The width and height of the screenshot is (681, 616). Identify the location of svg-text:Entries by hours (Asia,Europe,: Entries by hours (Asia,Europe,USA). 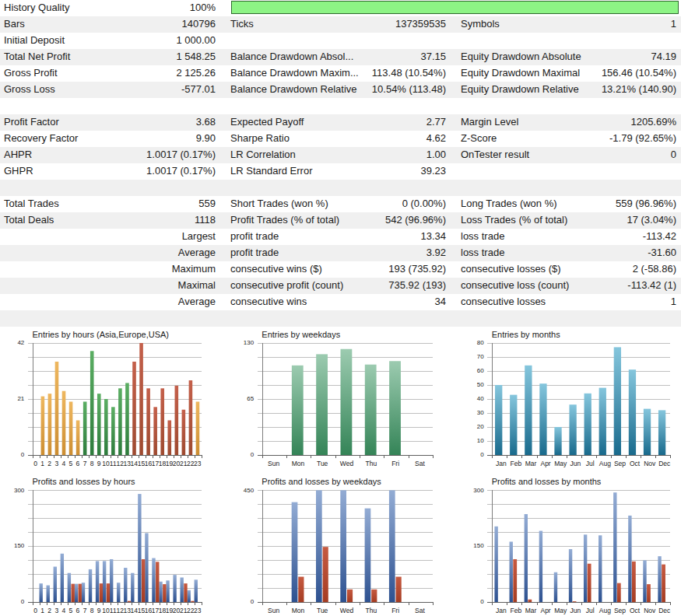
(101, 334).